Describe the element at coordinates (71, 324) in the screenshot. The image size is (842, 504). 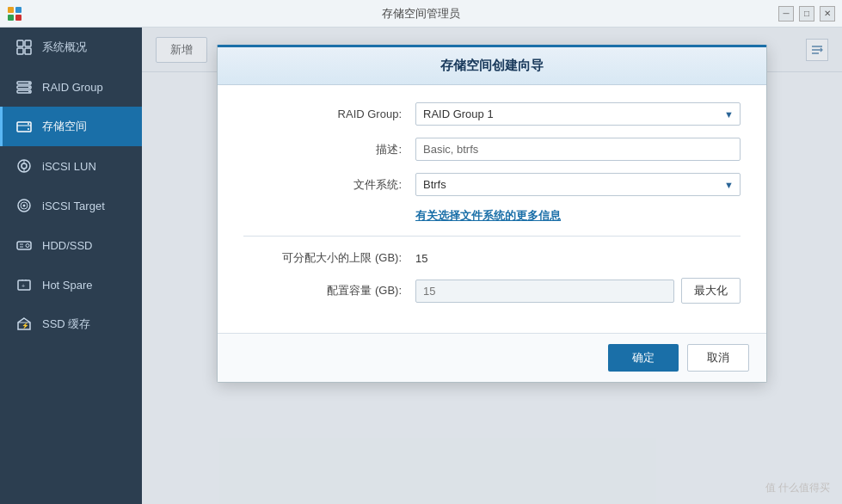
I see `sidebar-item-ssd-cache: ⚡ SSD 缓存` at that location.